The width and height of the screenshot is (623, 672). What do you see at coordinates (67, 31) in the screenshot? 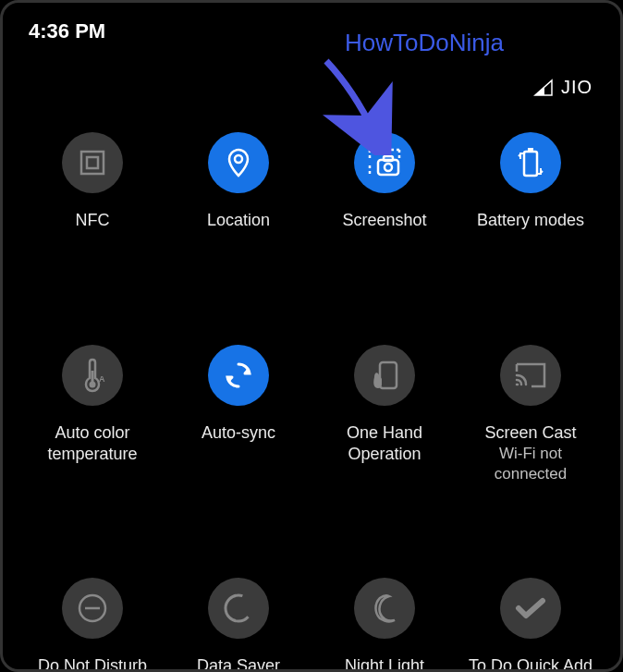
I see `status-time: 4:36 PM` at bounding box center [67, 31].